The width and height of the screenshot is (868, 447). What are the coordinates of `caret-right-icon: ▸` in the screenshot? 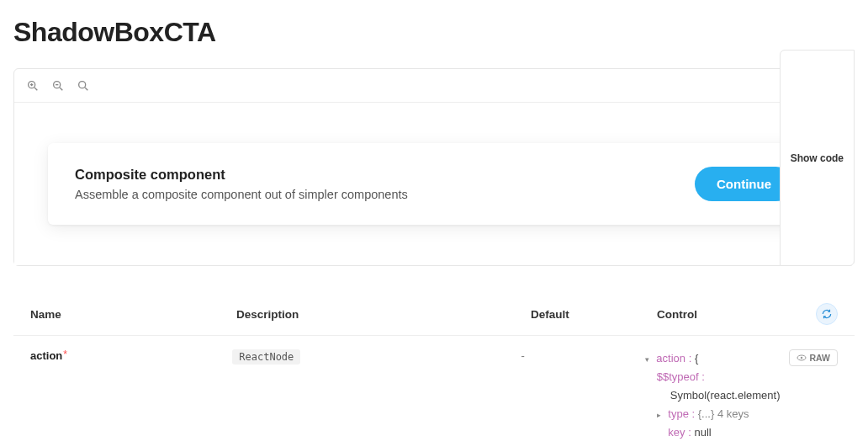 It's located at (661, 416).